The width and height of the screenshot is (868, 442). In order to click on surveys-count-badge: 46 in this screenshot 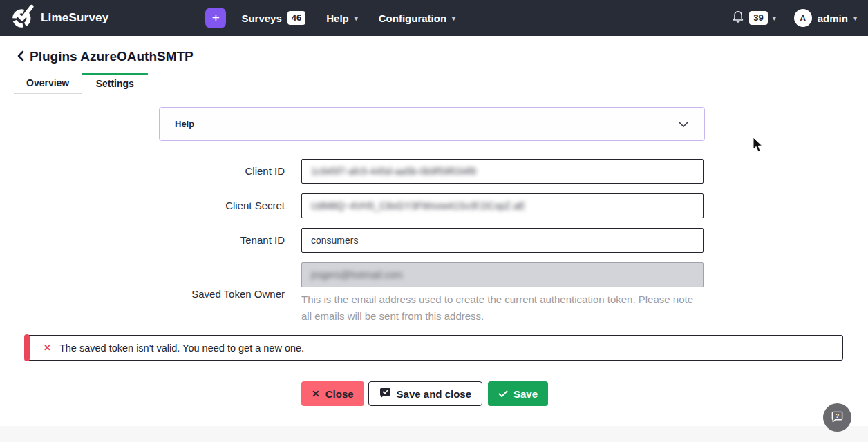, I will do `click(296, 18)`.